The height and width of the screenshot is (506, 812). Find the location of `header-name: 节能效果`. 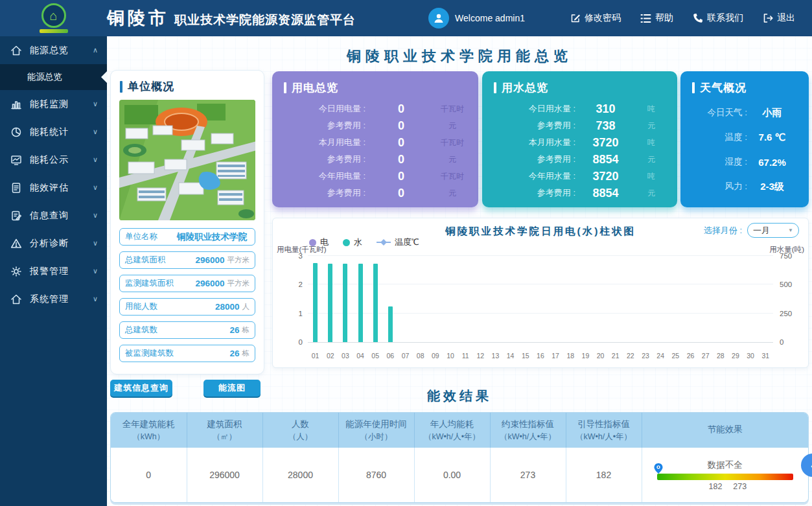

header-name: 节能效果 is located at coordinates (726, 430).